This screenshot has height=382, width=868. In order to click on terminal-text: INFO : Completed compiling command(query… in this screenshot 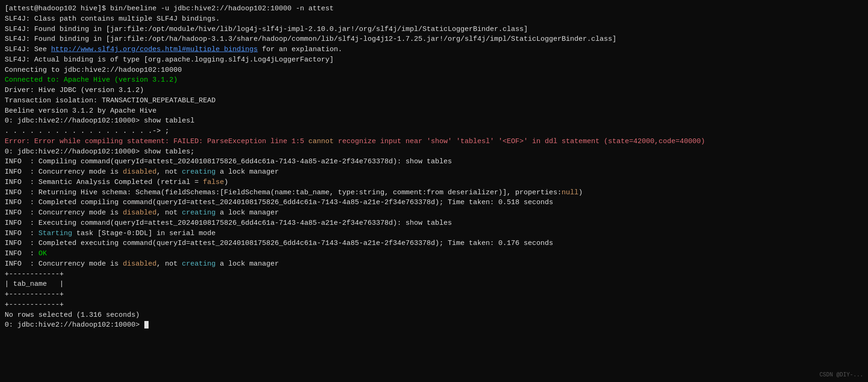, I will do `click(279, 203)`.